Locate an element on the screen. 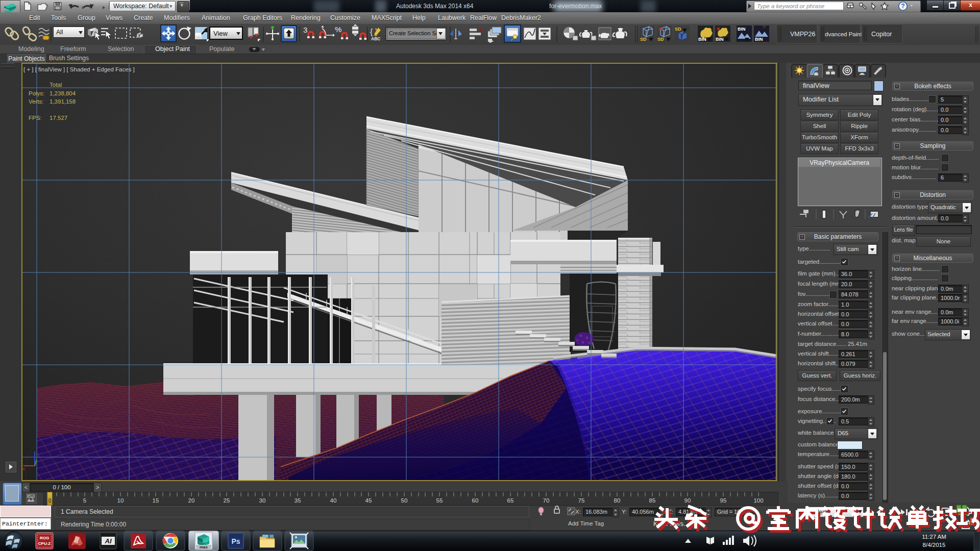  svg-text: 60 is located at coordinates (476, 500).